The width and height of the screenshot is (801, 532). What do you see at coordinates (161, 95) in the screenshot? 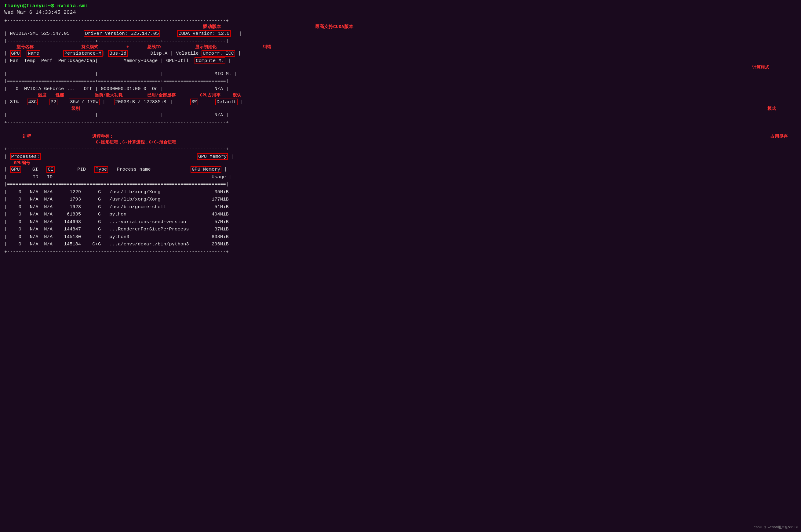
I see `ann-memory: 已用/全部显存` at bounding box center [161, 95].